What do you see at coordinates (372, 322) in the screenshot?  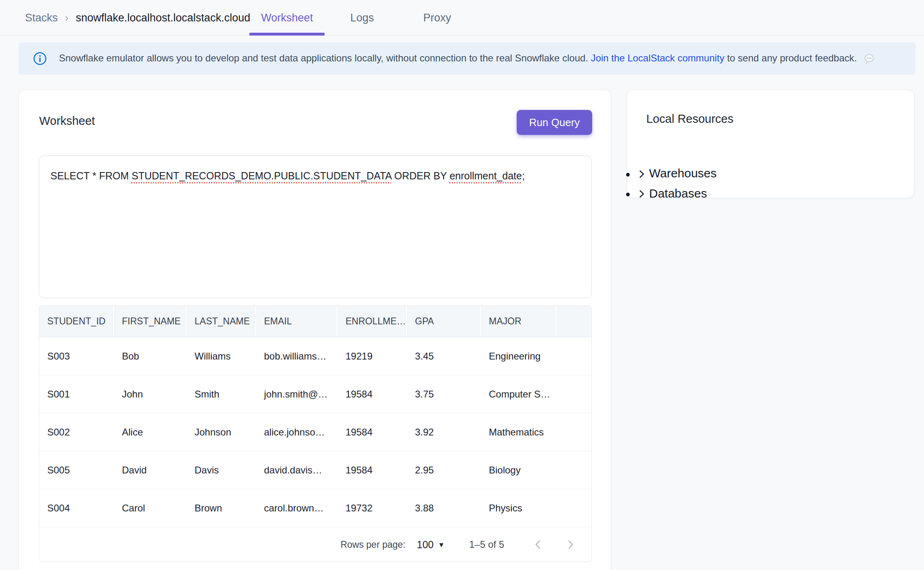 I see `column-header-enrollment: ENROLLME…` at bounding box center [372, 322].